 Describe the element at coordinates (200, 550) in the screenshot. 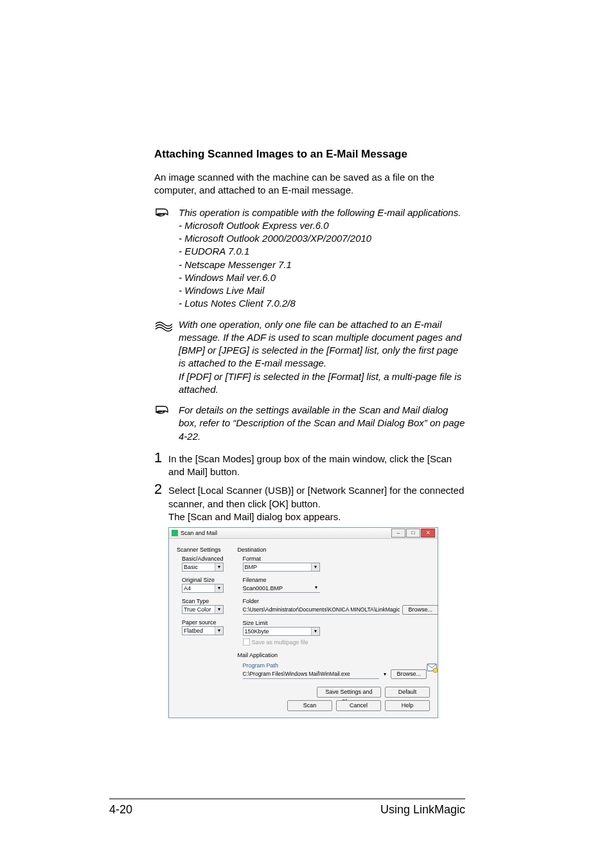

I see `scanner-settings-label: Scanner Settings` at that location.